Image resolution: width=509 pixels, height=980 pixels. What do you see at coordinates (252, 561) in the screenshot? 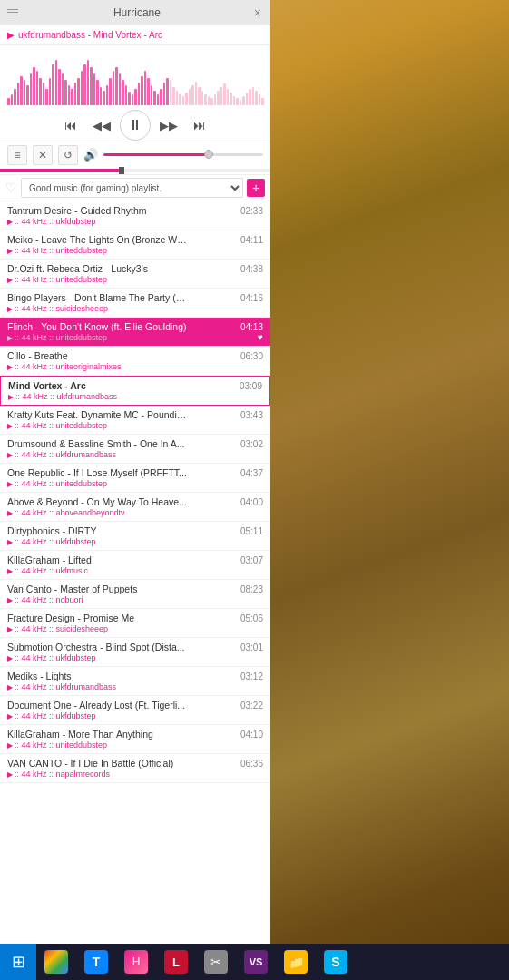
I see `track-duration: 03:07` at bounding box center [252, 561].